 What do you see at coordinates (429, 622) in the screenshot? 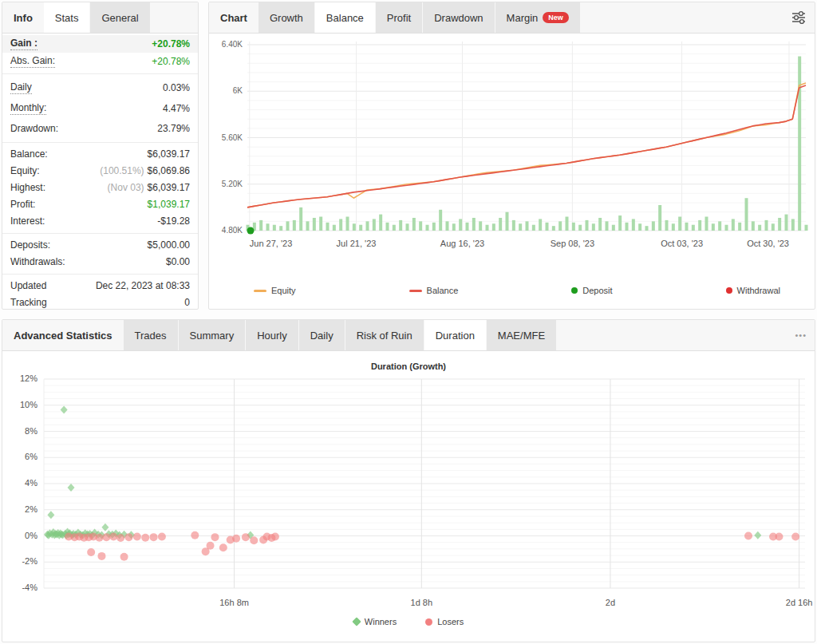
I see `losers-circle-swatch` at bounding box center [429, 622].